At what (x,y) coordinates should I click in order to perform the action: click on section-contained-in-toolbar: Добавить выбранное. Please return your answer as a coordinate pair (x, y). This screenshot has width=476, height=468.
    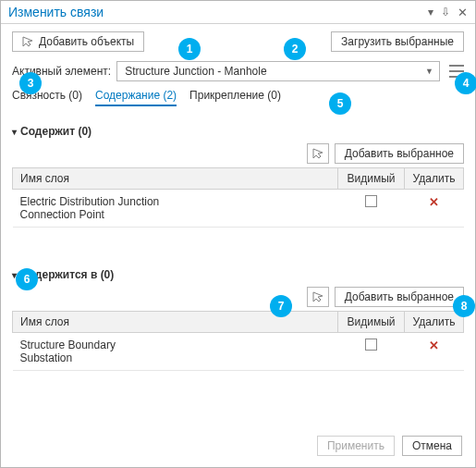
    Looking at the image, I should click on (238, 297).